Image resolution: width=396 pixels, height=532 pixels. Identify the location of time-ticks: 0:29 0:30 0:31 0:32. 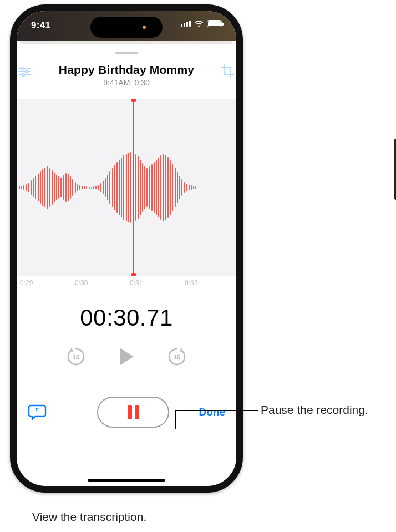
(126, 281).